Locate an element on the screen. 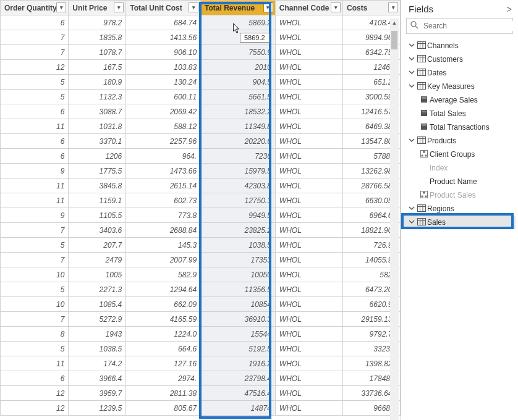 The width and height of the screenshot is (518, 420). fields-field-average-sales: Average Sales is located at coordinates (460, 100).